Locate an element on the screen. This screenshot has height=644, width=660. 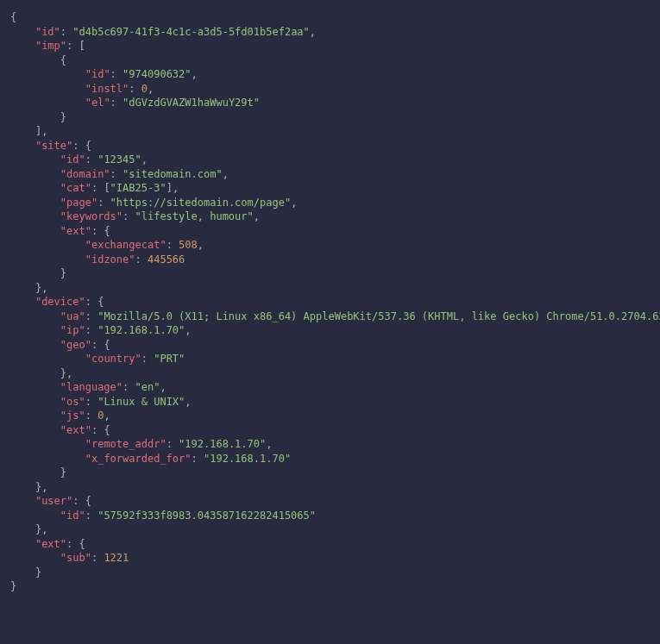
json-key: "x_forwarded_for" is located at coordinates (138, 459).